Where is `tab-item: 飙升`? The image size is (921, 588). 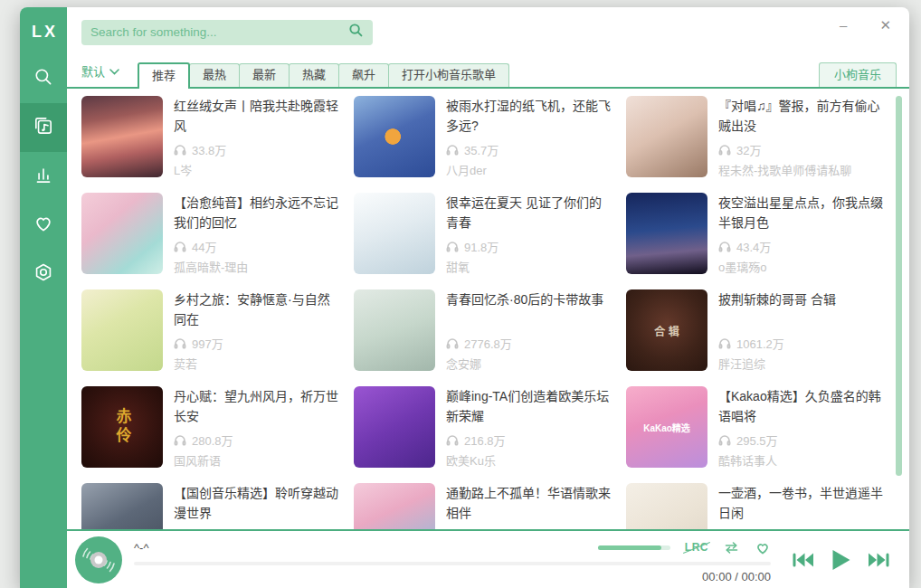 tab-item: 飙升 is located at coordinates (364, 75).